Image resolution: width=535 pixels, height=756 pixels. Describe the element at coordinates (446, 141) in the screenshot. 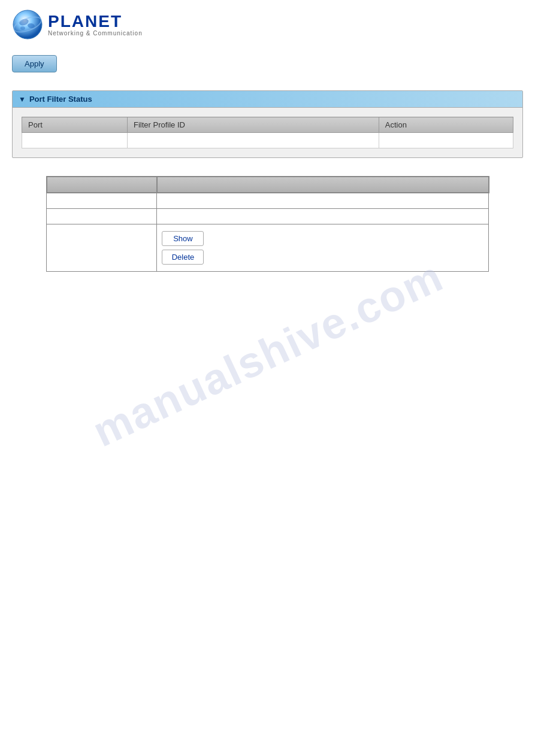

I see `action-cell` at that location.